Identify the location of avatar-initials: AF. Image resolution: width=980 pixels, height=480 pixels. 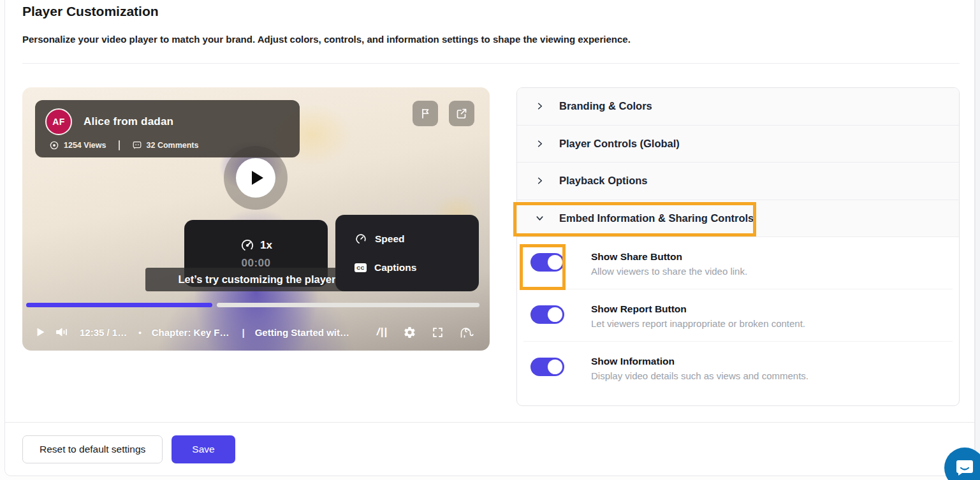
(59, 122).